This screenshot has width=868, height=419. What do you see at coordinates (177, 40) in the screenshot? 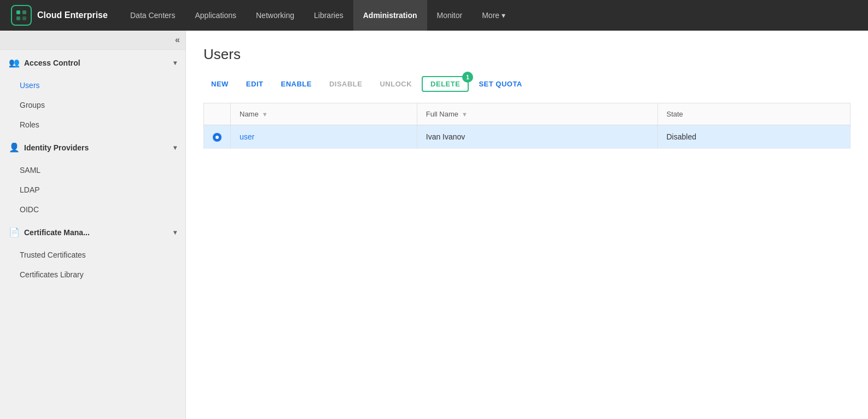
I see `collapse-icon: «` at bounding box center [177, 40].